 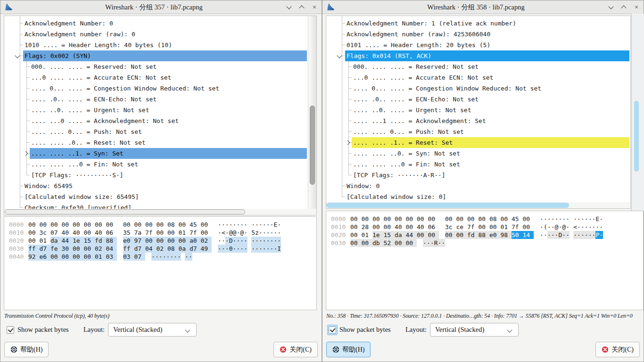 What do you see at coordinates (168, 110) in the screenshot?
I see `tree-row: .... ..0. .... = Urgent: Not set` at bounding box center [168, 110].